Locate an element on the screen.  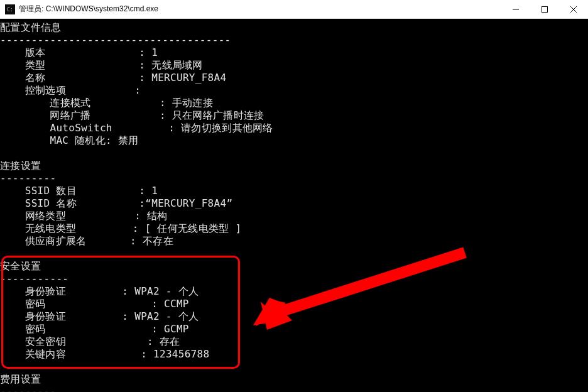
output-line: 密码 : CCMP is located at coordinates (294, 304).